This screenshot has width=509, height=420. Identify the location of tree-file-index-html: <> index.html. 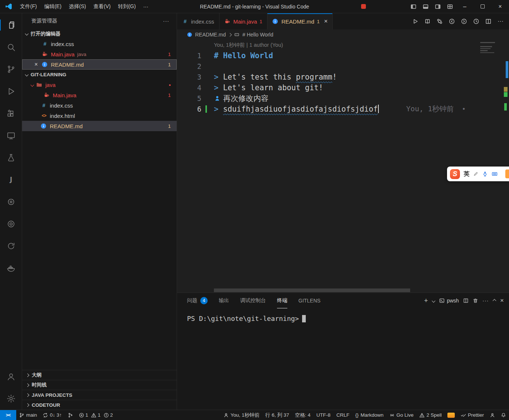
(100, 116).